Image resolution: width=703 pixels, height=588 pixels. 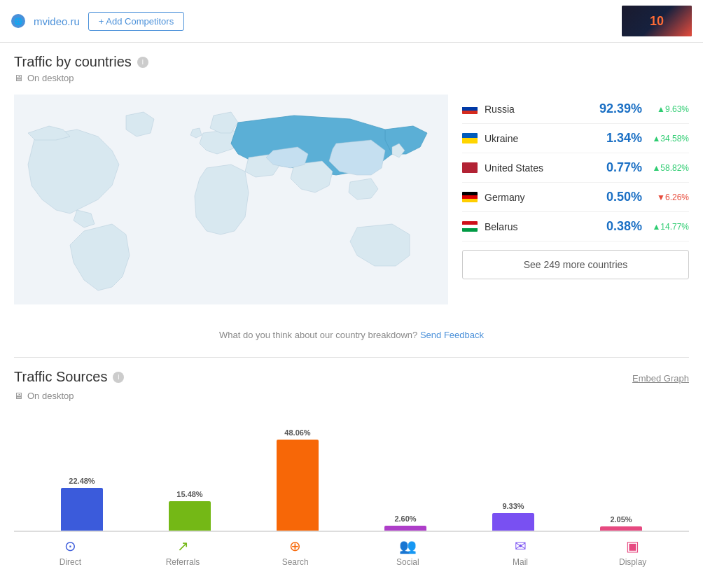 I want to click on bar-label-top-3: 2.60%, so click(x=405, y=519).